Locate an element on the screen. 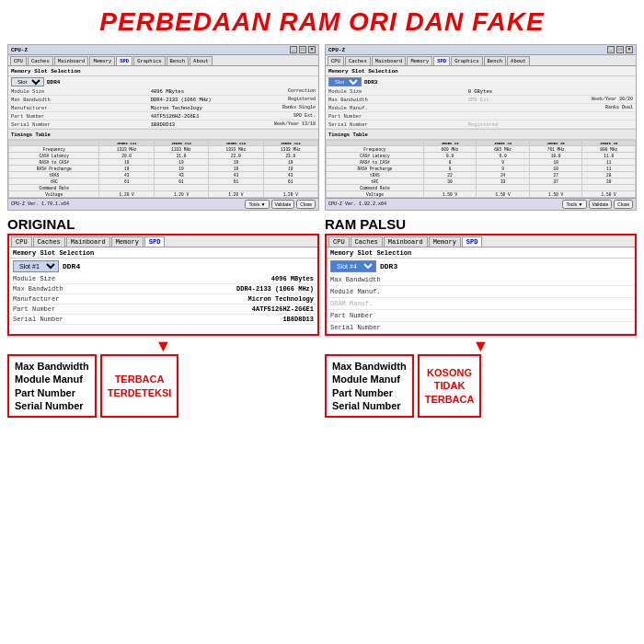 The width and height of the screenshot is (644, 644). ss-tab-mainboard-fake: Mainboard is located at coordinates (389, 61).